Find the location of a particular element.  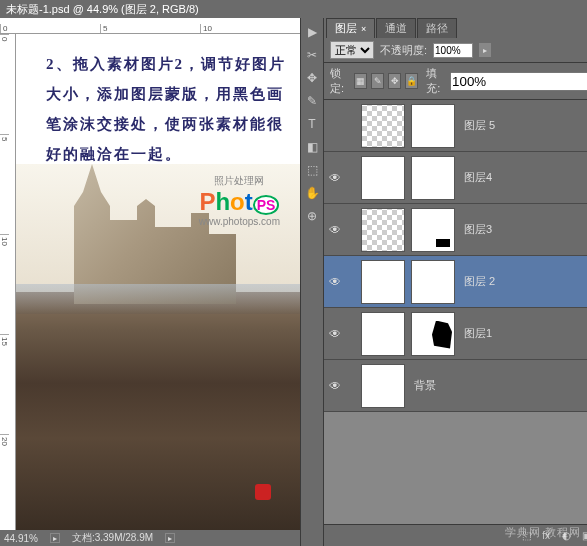

lock-transparency-icon: ▦ is located at coordinates (360, 81).